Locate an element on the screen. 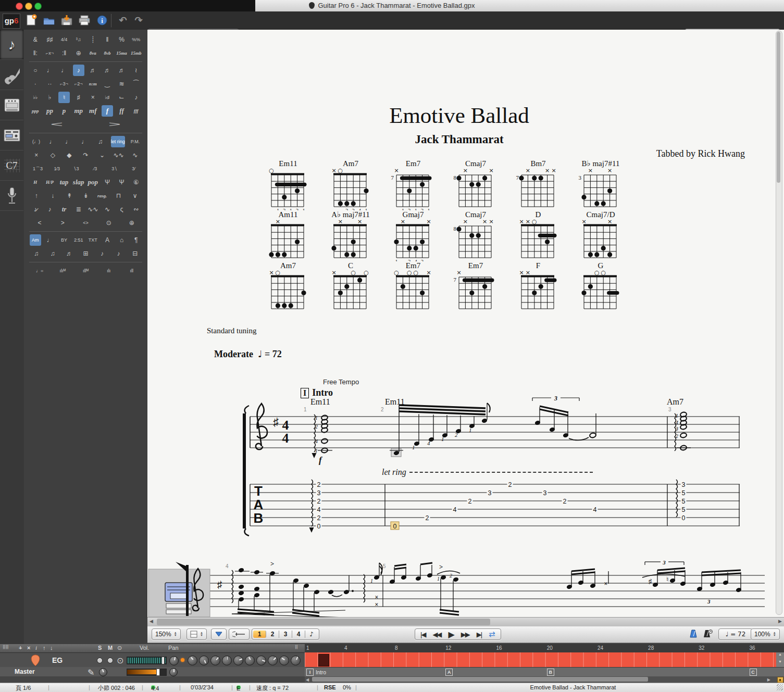 Image resolution: width=784 pixels, height=692 pixels. hammer-on-icon: H is located at coordinates (35, 182).